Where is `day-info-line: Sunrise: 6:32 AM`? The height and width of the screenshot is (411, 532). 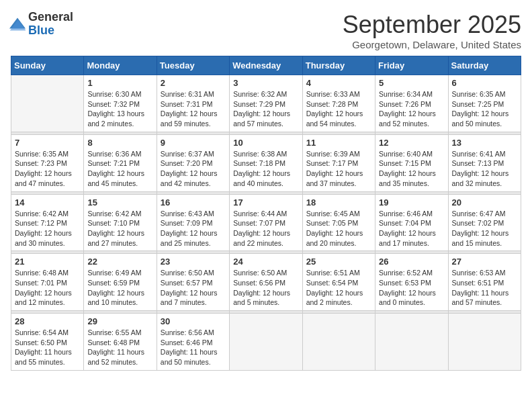
day-info-line: Sunrise: 6:32 AM is located at coordinates (266, 94).